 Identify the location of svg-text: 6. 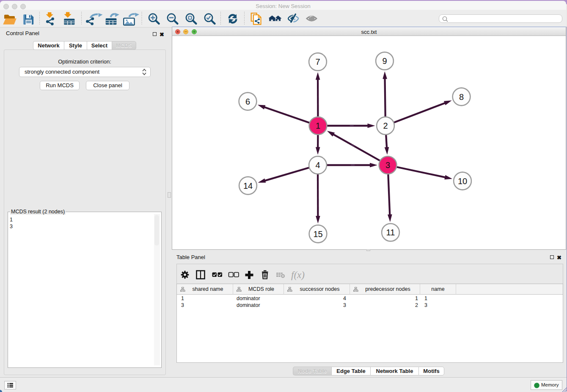
(248, 102).